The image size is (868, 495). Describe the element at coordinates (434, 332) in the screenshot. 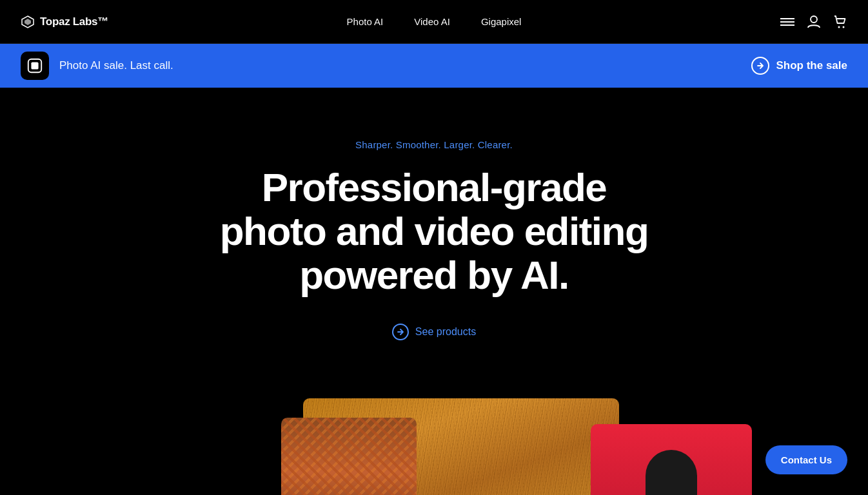

I see `see-products-button: See products` at that location.